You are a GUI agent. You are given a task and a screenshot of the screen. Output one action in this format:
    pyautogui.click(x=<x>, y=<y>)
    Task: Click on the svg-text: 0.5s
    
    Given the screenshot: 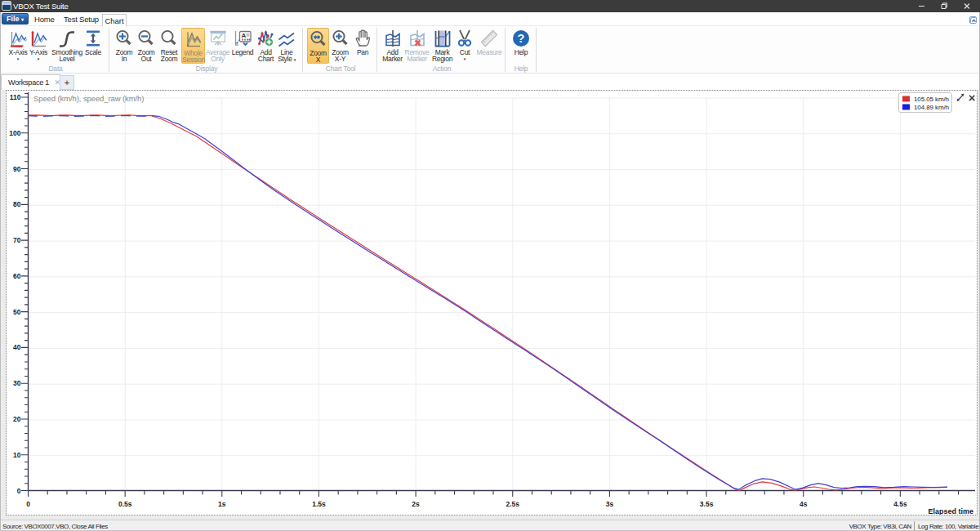 What is the action you would take?
    pyautogui.click(x=126, y=504)
    